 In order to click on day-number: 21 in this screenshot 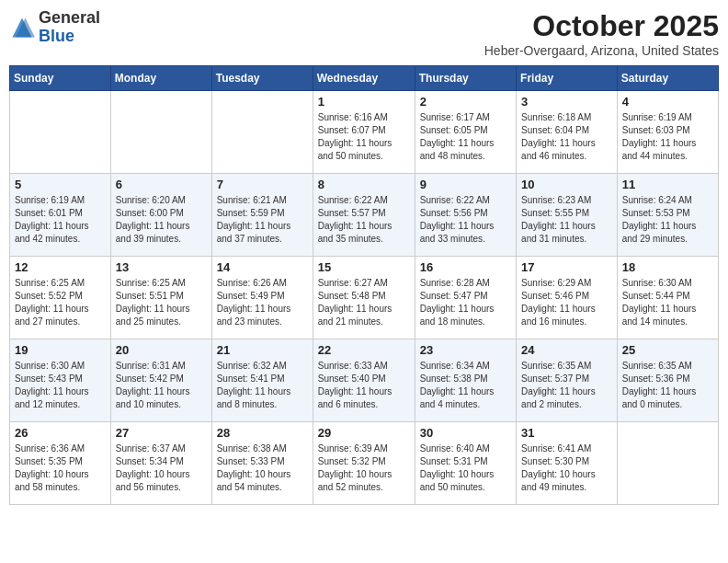, I will do `click(263, 350)`.